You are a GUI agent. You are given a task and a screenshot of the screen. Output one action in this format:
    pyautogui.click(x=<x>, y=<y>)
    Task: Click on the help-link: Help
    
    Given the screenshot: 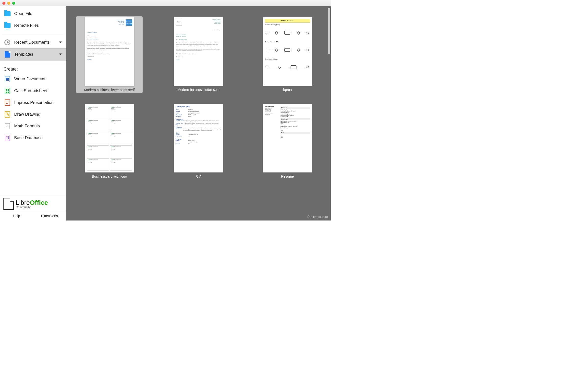 What is the action you would take?
    pyautogui.click(x=16, y=216)
    